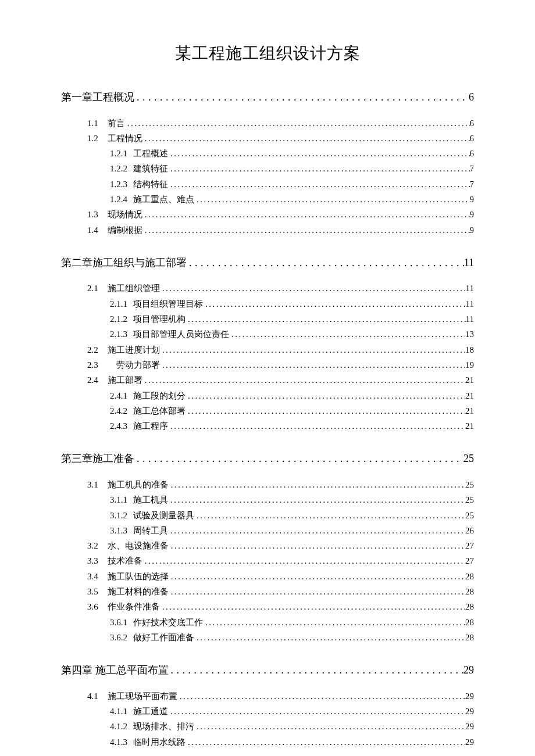  I want to click on toc-entry: 第三章施工准备.................................…, so click(268, 459).